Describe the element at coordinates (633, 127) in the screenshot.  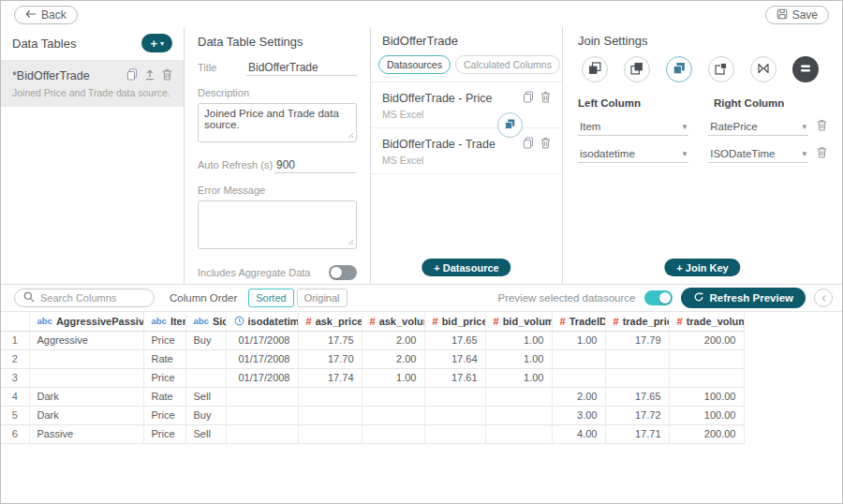
I see `left-column-select: Item▾` at that location.